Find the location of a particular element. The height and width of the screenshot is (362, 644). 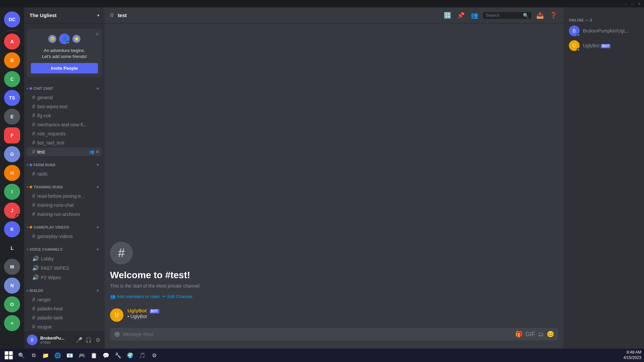

invite-people-button: Invite People is located at coordinates (64, 68).